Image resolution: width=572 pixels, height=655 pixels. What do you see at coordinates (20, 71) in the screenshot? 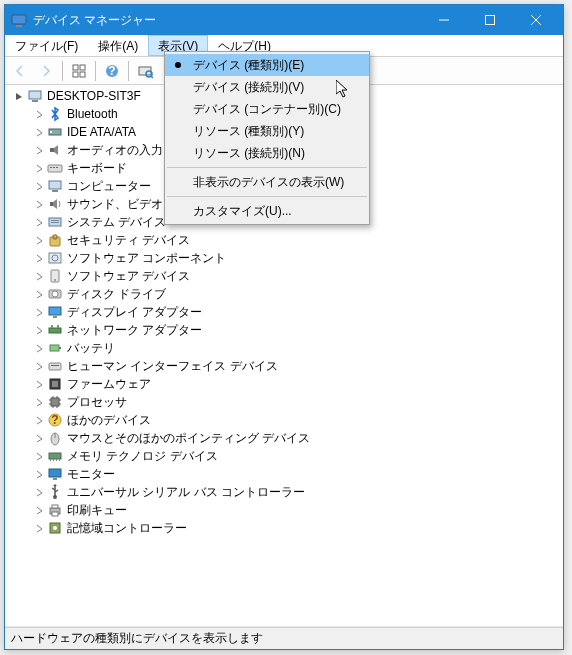
I see `toolbar-back-button` at bounding box center [20, 71].